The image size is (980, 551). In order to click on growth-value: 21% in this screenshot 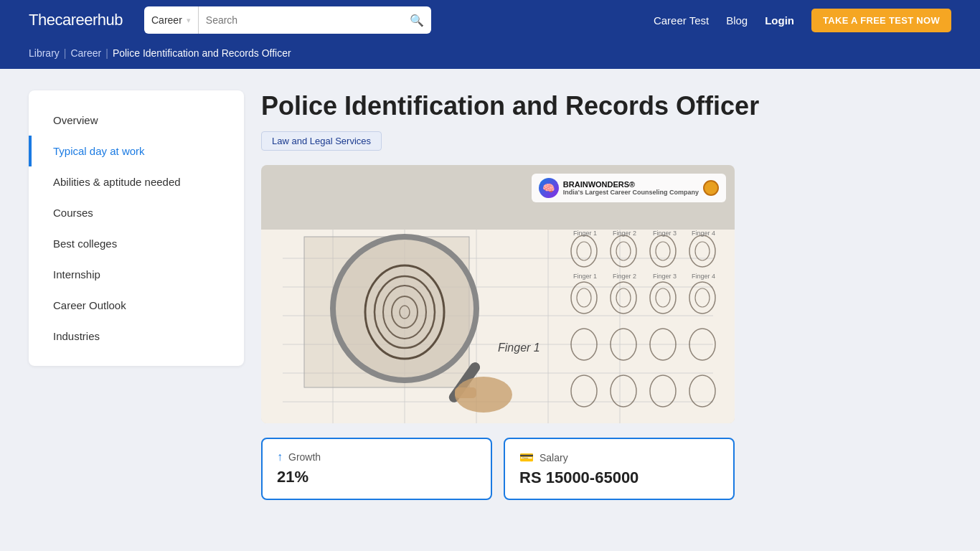, I will do `click(377, 477)`.